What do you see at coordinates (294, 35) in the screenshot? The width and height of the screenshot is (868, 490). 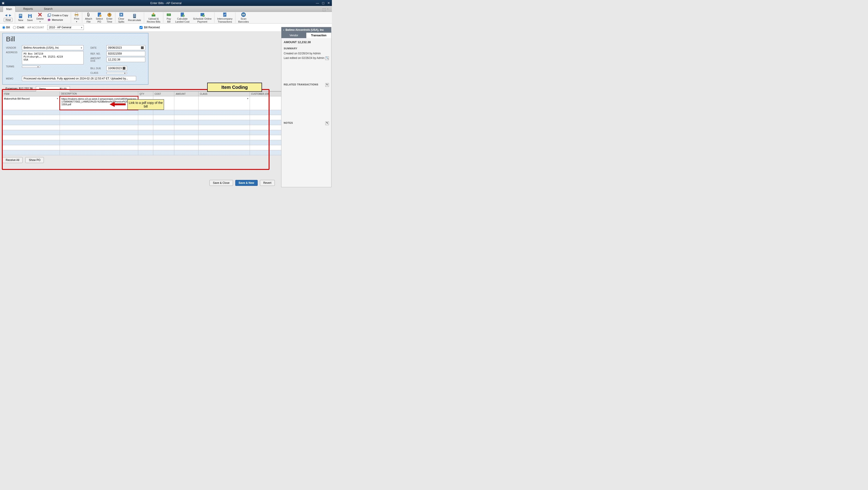 I see `panel-tab-vendor: Vendor` at bounding box center [294, 35].